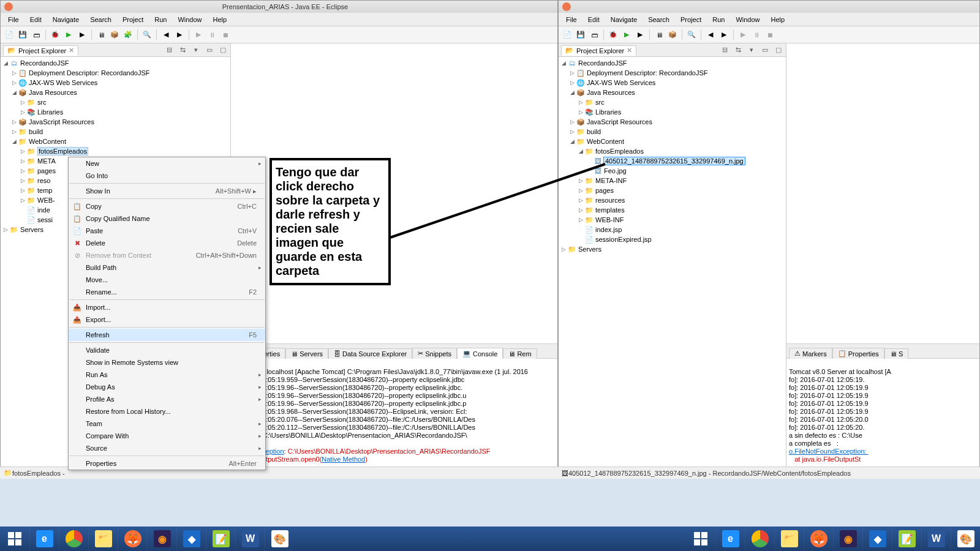 Image resolution: width=980 pixels, height=551 pixels. I want to click on ctx-refresh: RefreshF5, so click(167, 335).